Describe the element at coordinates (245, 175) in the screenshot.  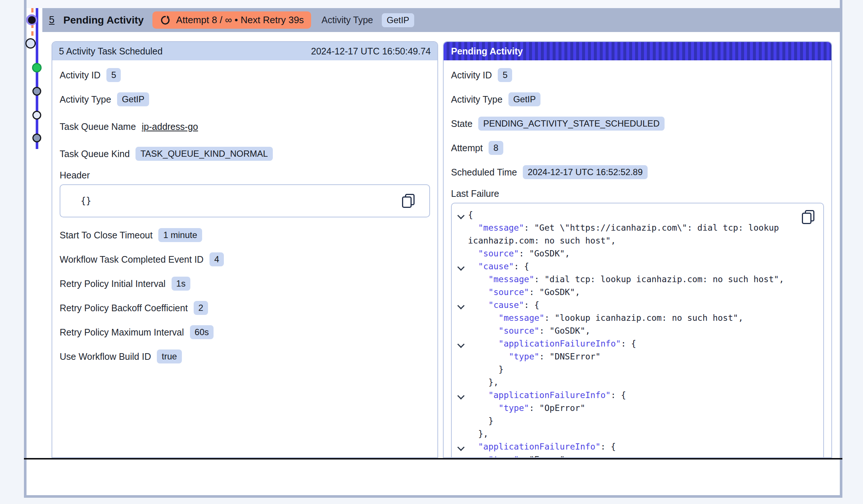
I see `header-section-label: Header` at that location.